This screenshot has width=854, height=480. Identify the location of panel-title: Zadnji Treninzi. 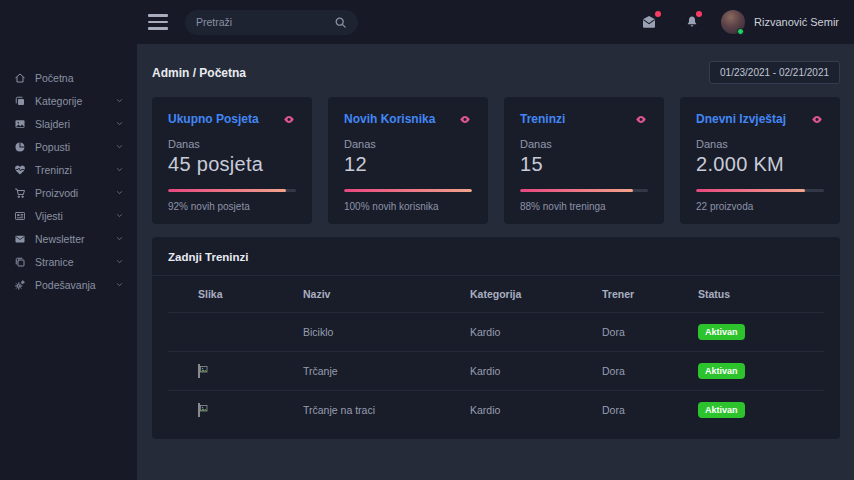
(496, 256).